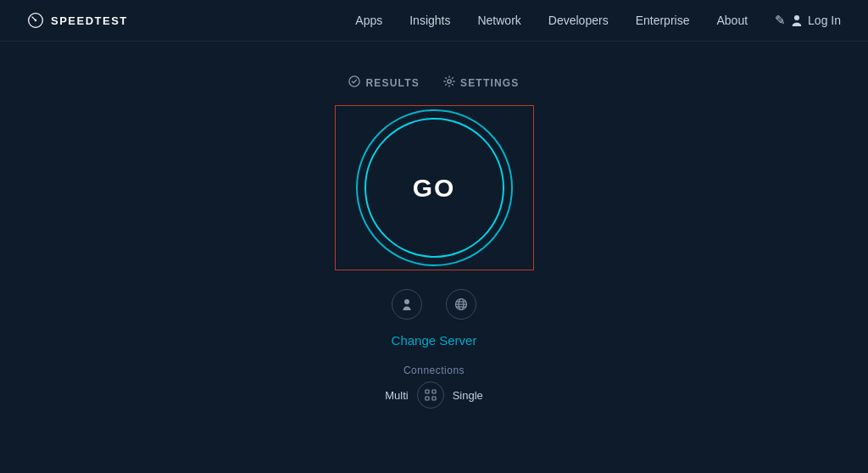  I want to click on person-icon, so click(407, 304).